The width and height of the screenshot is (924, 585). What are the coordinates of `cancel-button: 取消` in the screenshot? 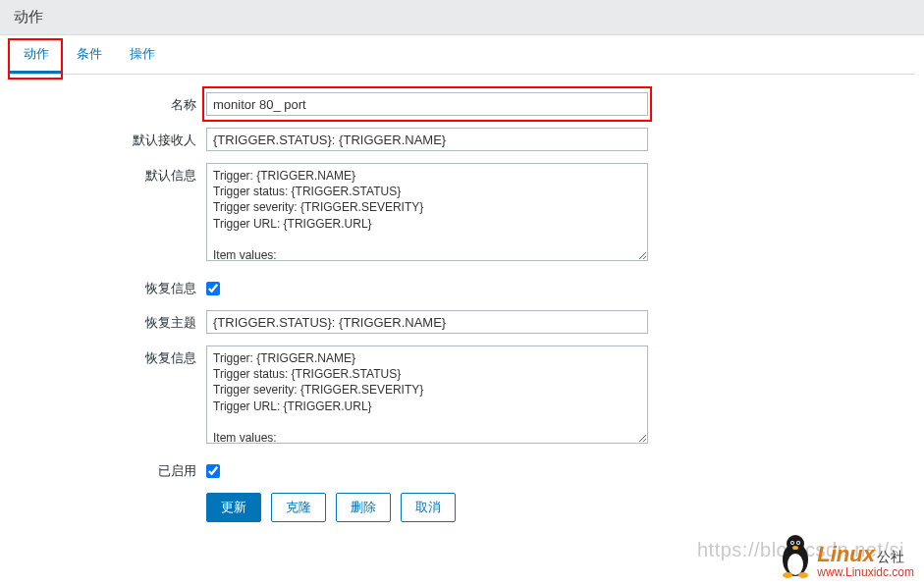 It's located at (428, 507).